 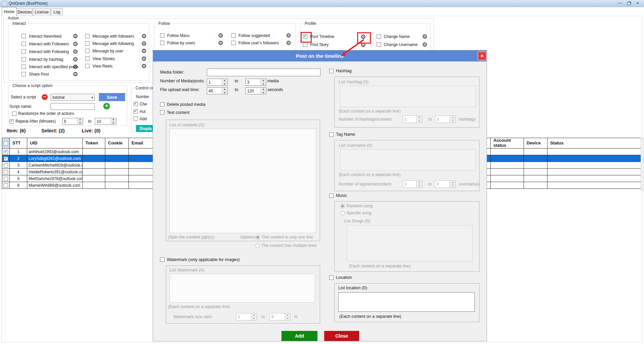 What do you see at coordinates (243, 181) in the screenshot?
I see `contents-textarea` at bounding box center [243, 181].